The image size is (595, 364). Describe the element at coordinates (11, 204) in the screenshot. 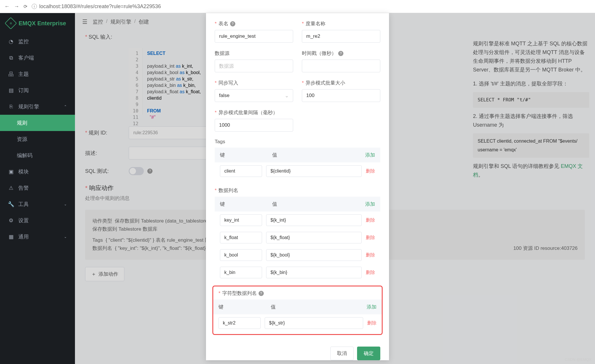

I see `wrench-icon: 🔧` at that location.